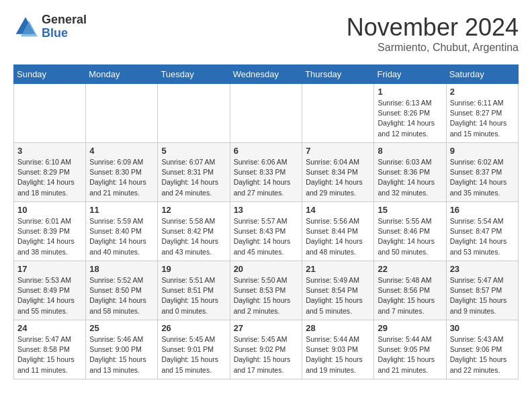 Image resolution: width=532 pixels, height=411 pixels. Describe the element at coordinates (410, 118) in the screenshot. I see `day-info: Sunrise: 6:13 AM Sunset: 8:26 PM Dayligh…` at that location.